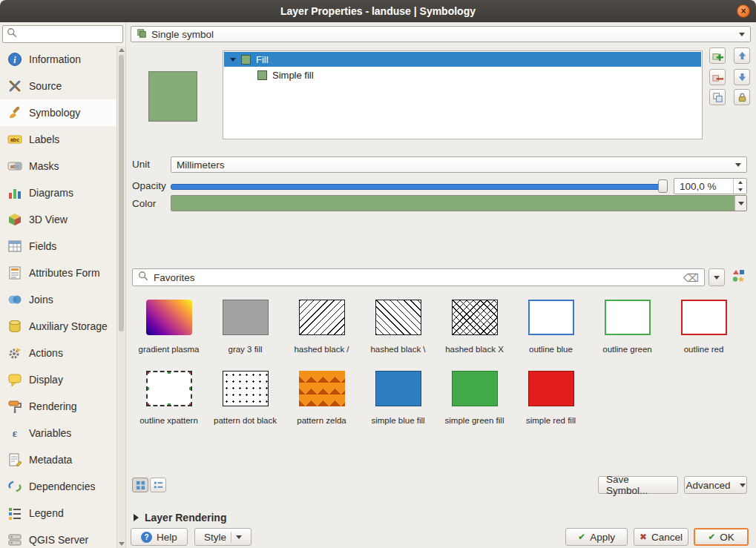 Image resolution: width=756 pixels, height=548 pixels. Describe the element at coordinates (398, 349) in the screenshot. I see `symbol-label: hashed black \` at that location.